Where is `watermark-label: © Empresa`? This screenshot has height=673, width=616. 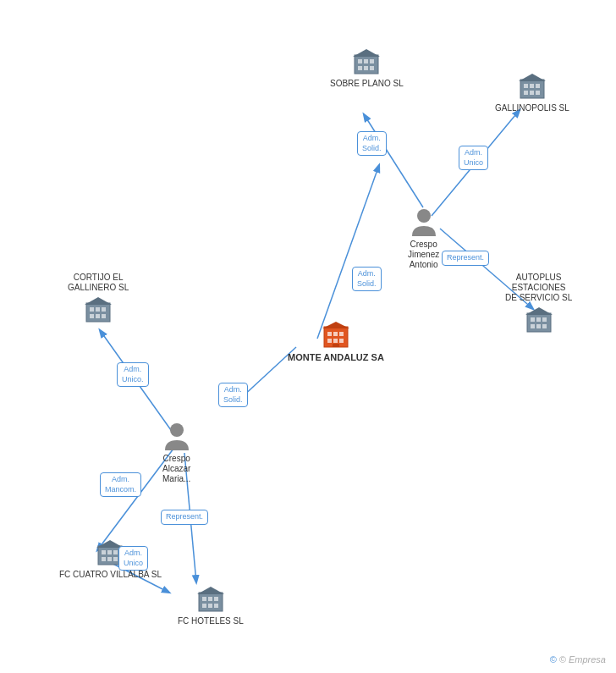 watermark-label: © Empresa is located at coordinates (582, 659).